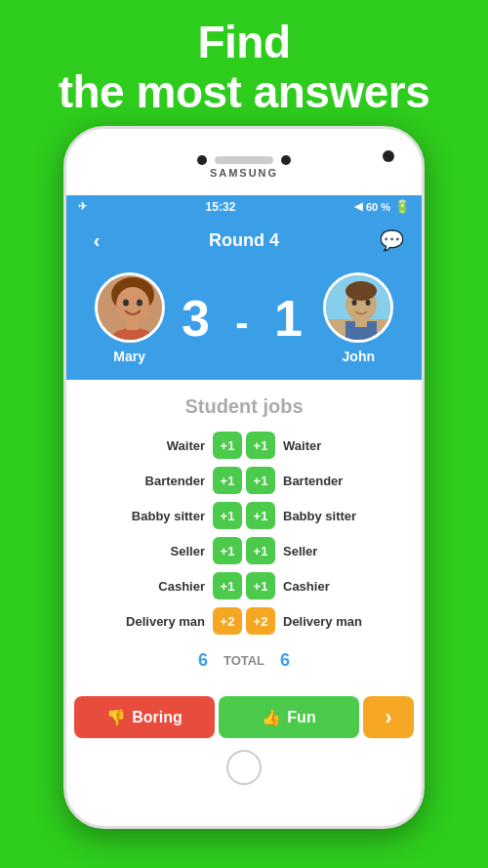 The image size is (488, 868). Describe the element at coordinates (244, 551) in the screenshot. I see `table-row: Seller +1 +1 Seller` at that location.